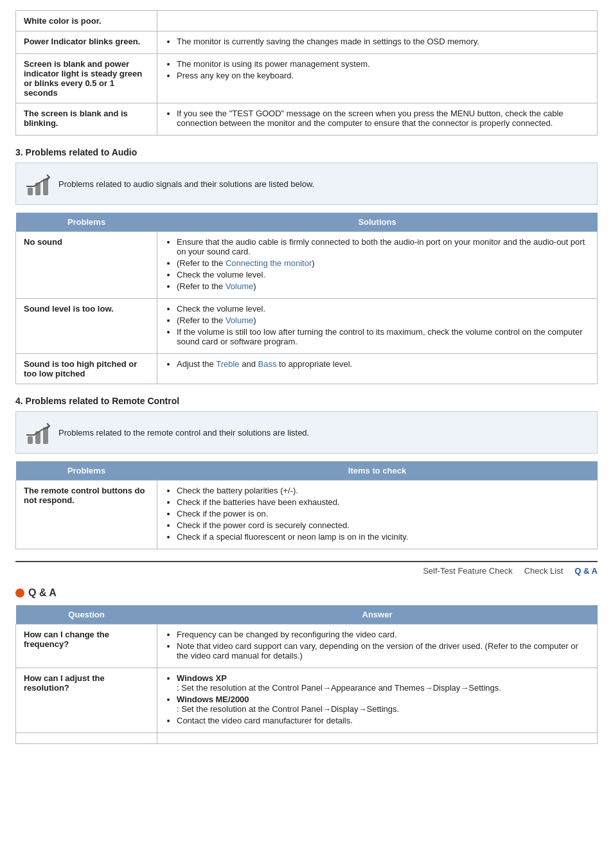 The width and height of the screenshot is (613, 868). I want to click on table-row: Screen is blank and power indicator ligh…, so click(307, 78).